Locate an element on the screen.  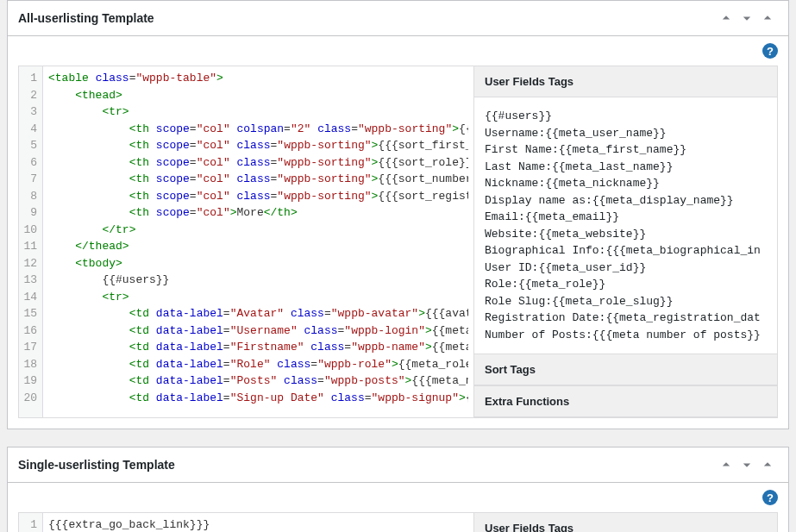
extra-functions-header: Extra Functions is located at coordinates (626, 402).